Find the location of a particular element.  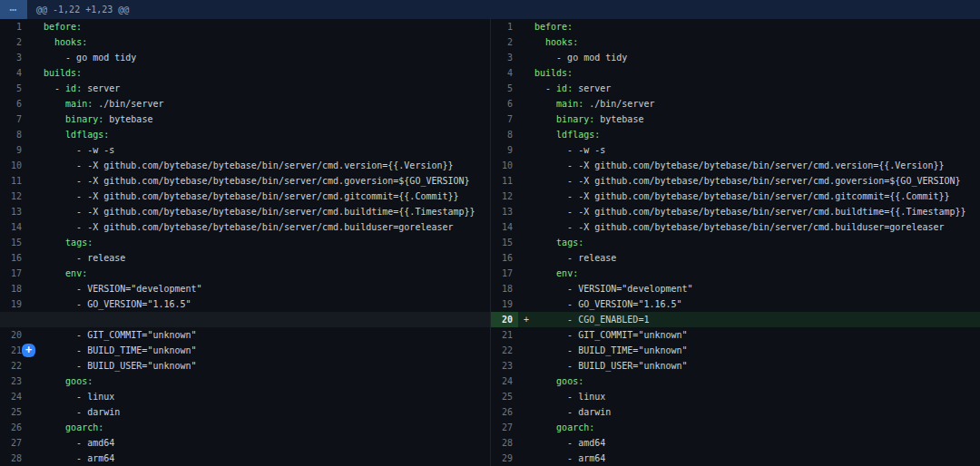

code-text: - VERSION="development" is located at coordinates (613, 288).